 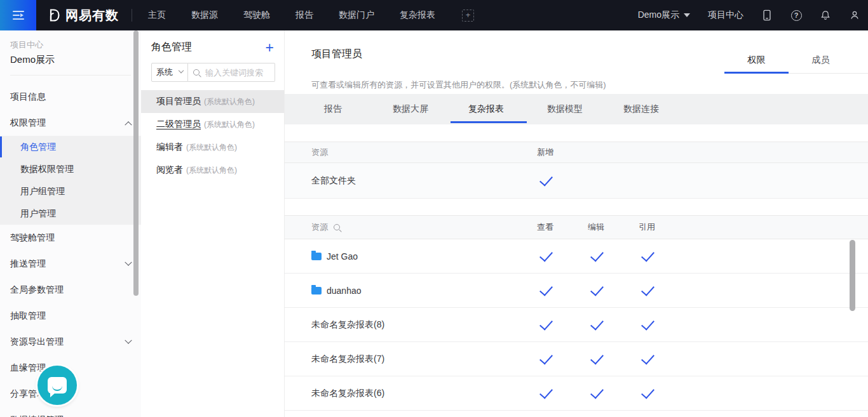 What do you see at coordinates (18, 15) in the screenshot?
I see `menu-toggle-button` at bounding box center [18, 15].